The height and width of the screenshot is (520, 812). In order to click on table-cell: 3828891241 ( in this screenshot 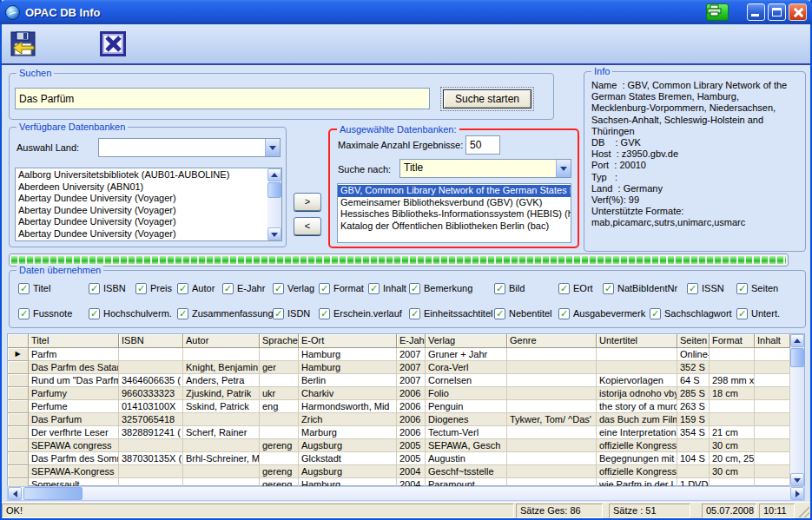, I will do `click(151, 432)`.